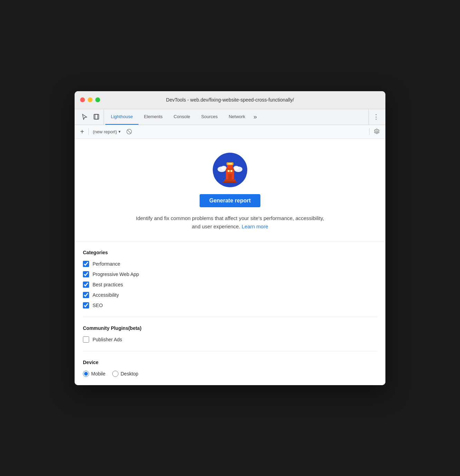 Image resolution: width=460 pixels, height=476 pixels. What do you see at coordinates (376, 117) in the screenshot?
I see `tab-bar-right: ⋮` at bounding box center [376, 117].